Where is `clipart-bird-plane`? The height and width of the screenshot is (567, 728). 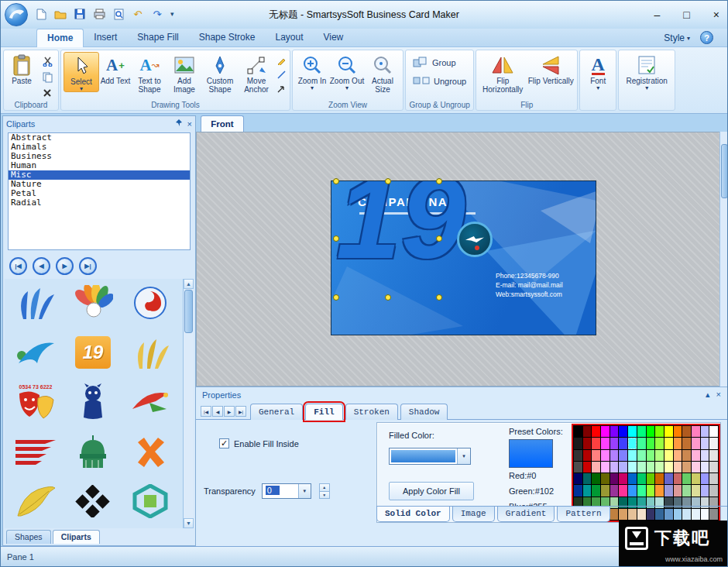
clipart-bird-plane is located at coordinates (150, 402).